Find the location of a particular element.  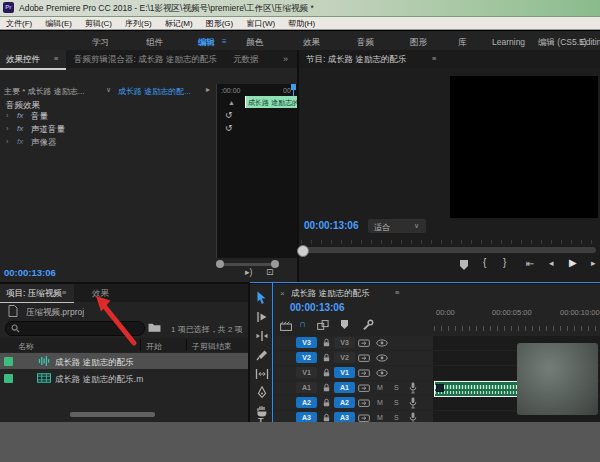

ec-clip-selector: 成长路 途励志的配... is located at coordinates (154, 92).